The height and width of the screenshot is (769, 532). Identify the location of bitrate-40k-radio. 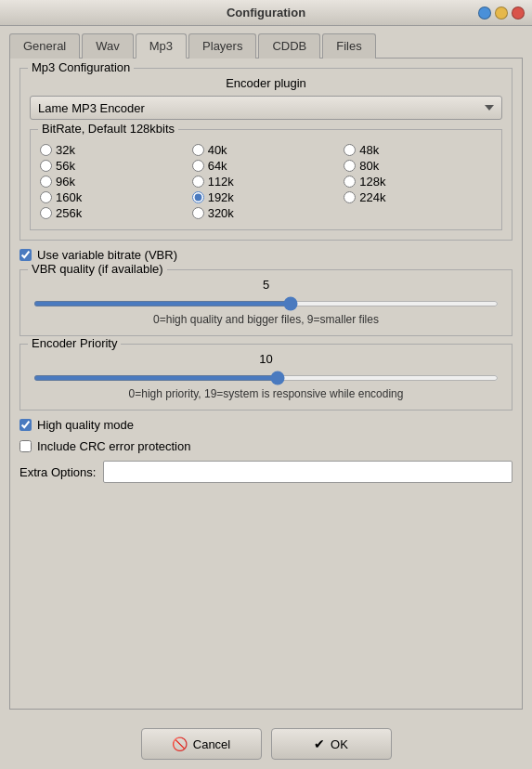
(199, 150).